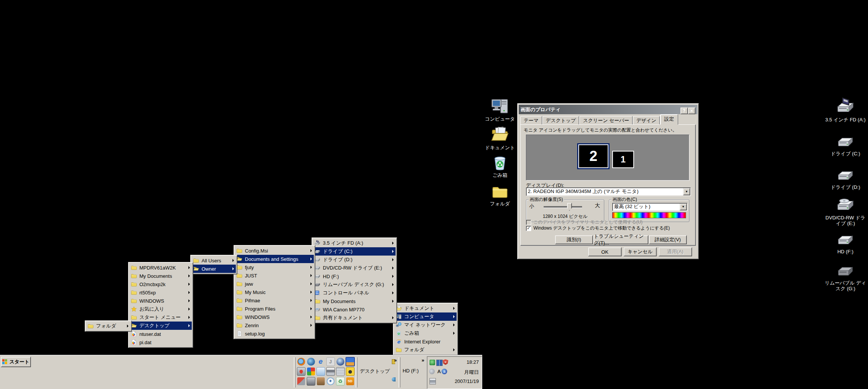 This screenshot has width=868, height=389. What do you see at coordinates (160, 334) in the screenshot?
I see `menu-item-ntuser-dat: ntuser.dat` at bounding box center [160, 334].